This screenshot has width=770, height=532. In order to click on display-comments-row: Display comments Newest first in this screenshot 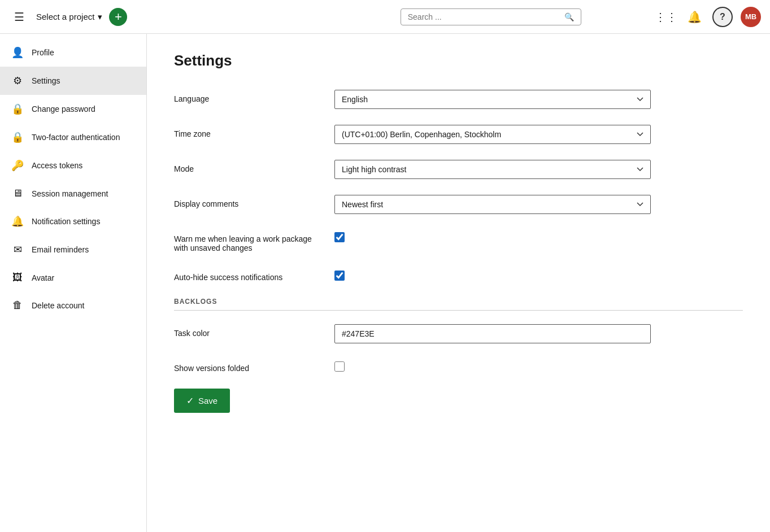, I will do `click(459, 204)`.